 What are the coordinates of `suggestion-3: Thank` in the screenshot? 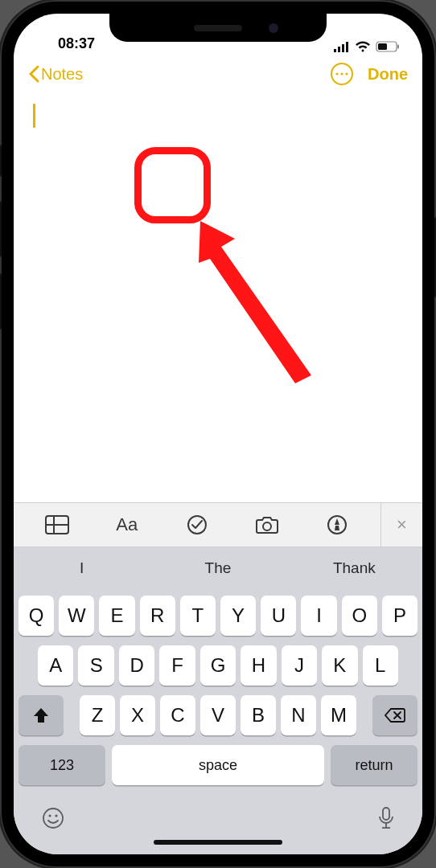 It's located at (354, 568).